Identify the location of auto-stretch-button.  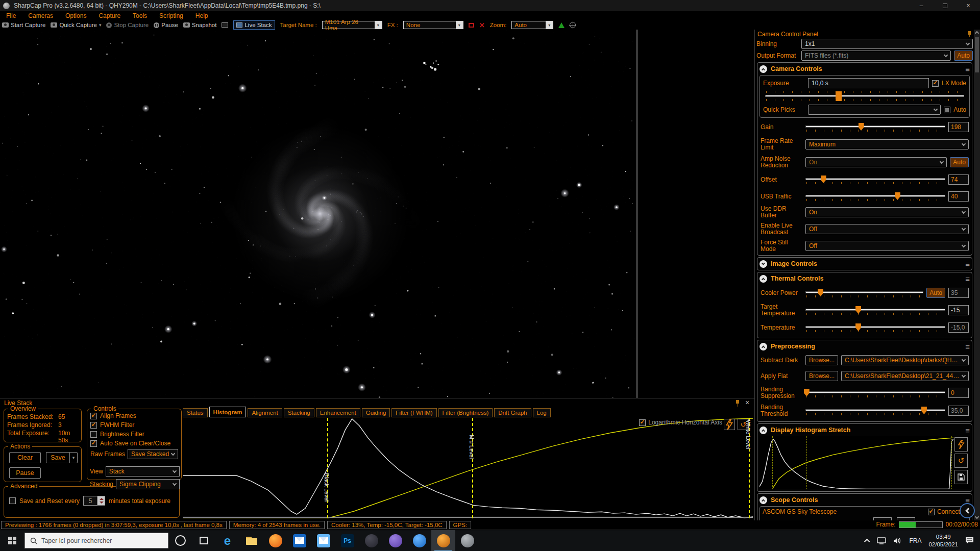
(729, 424).